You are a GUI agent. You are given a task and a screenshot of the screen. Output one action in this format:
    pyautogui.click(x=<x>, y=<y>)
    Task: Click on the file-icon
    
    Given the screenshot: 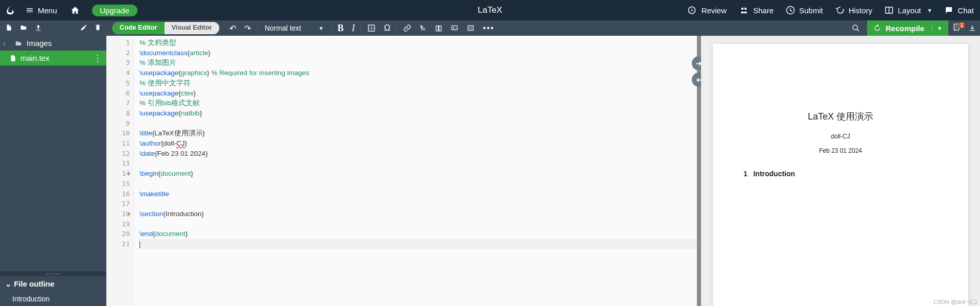 What is the action you would take?
    pyautogui.click(x=13, y=58)
    